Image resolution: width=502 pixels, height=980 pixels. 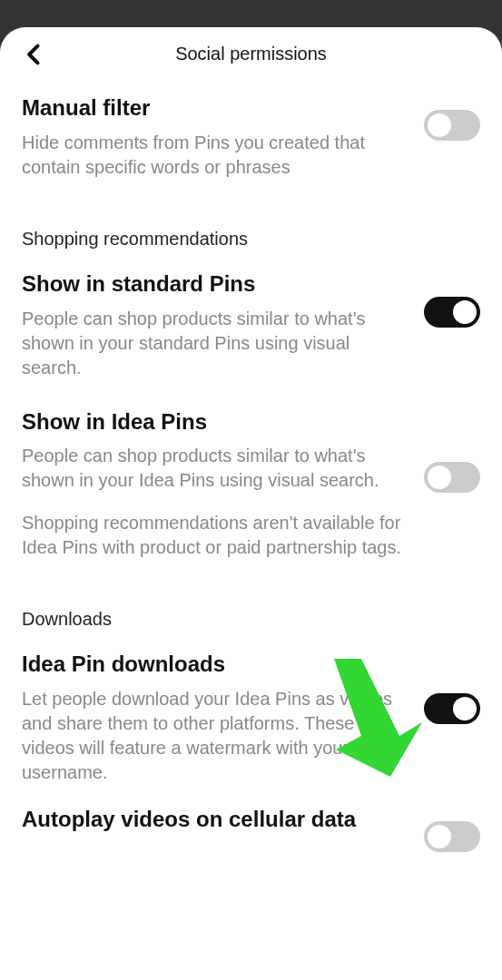 What do you see at coordinates (34, 56) in the screenshot?
I see `back-icon` at bounding box center [34, 56].